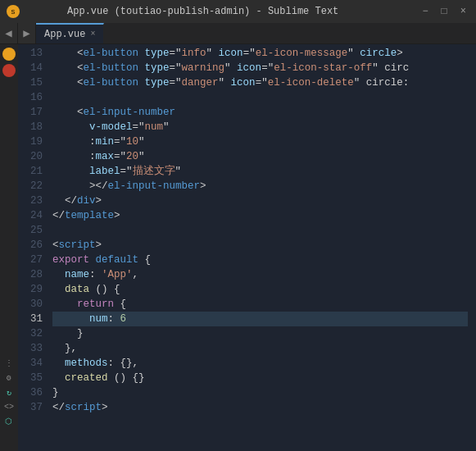 Image resolution: width=476 pixels, height=451 pixels. Describe the element at coordinates (9, 33) in the screenshot. I see `tab-back-button: ◀` at that location.